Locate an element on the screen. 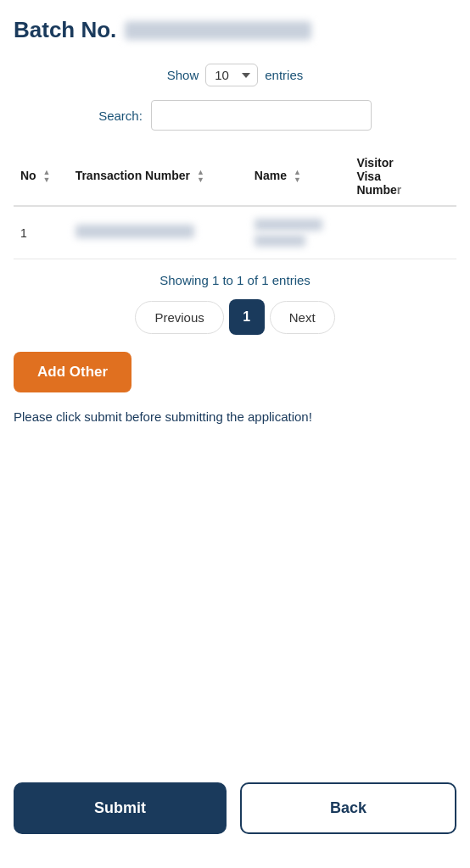 The height and width of the screenshot is (868, 470). search-row: Search: is located at coordinates (235, 115).